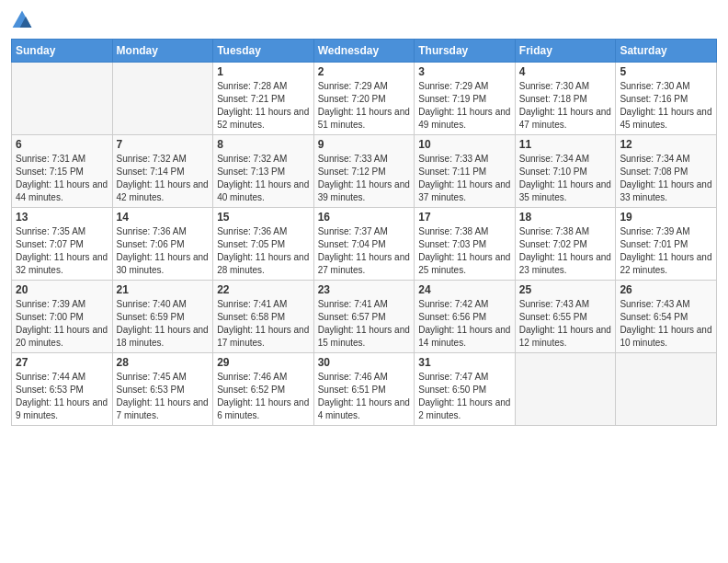 This screenshot has height=563, width=728. What do you see at coordinates (566, 72) in the screenshot?
I see `day-number: 4` at bounding box center [566, 72].